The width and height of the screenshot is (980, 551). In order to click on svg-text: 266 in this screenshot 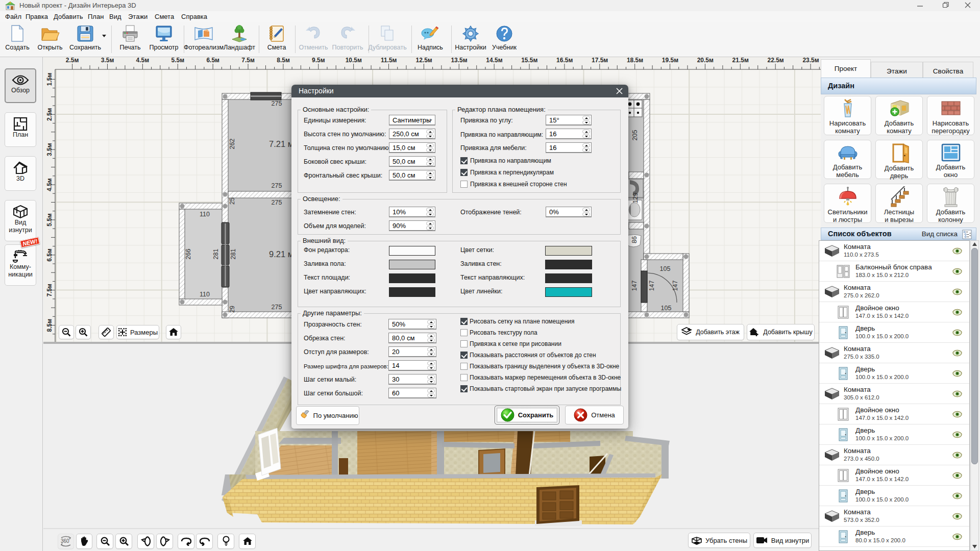, I will do `click(188, 254)`.